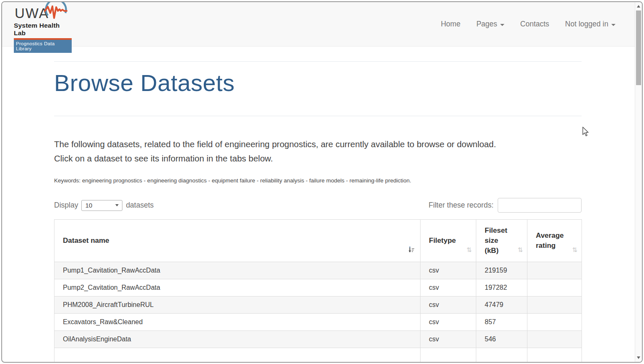  I want to click on intro-line-1: The following datasets, related to the f…, so click(318, 144).